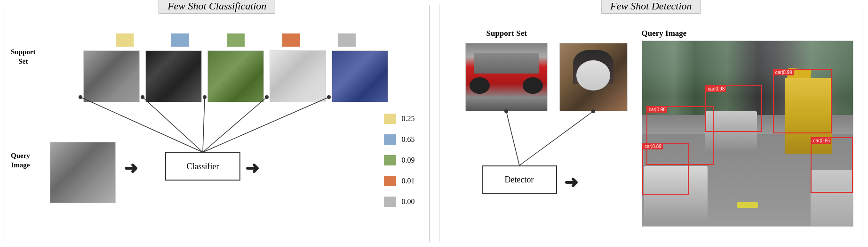 The width and height of the screenshot is (868, 247). Describe the element at coordinates (408, 119) in the screenshot. I see `score-value-1: 0.25` at that location.